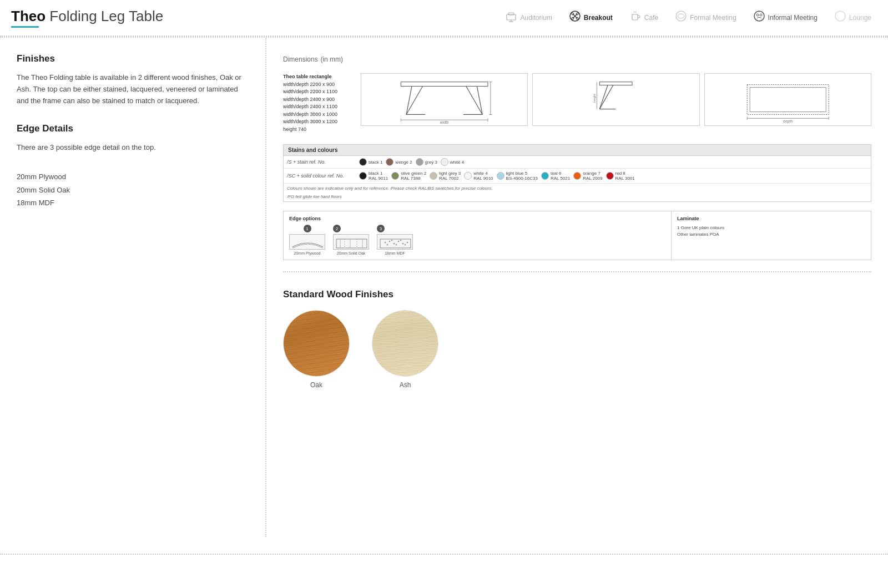 The width and height of the screenshot is (888, 588). Describe the element at coordinates (133, 59) in the screenshot. I see `finishes-title: Finishes` at that location.